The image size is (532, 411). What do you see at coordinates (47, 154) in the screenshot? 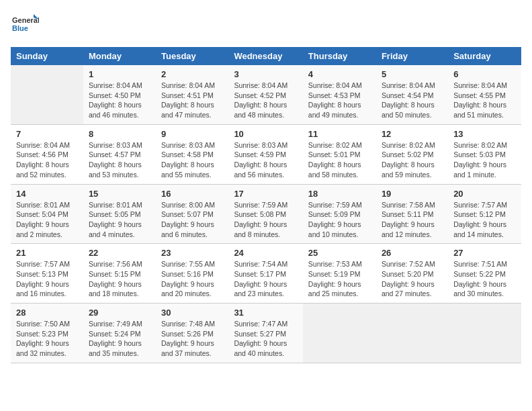
I see `calendar-cell: 7Sunrise: 8:04 AMSunset: 4:56 PMDaylight…` at bounding box center [47, 154].